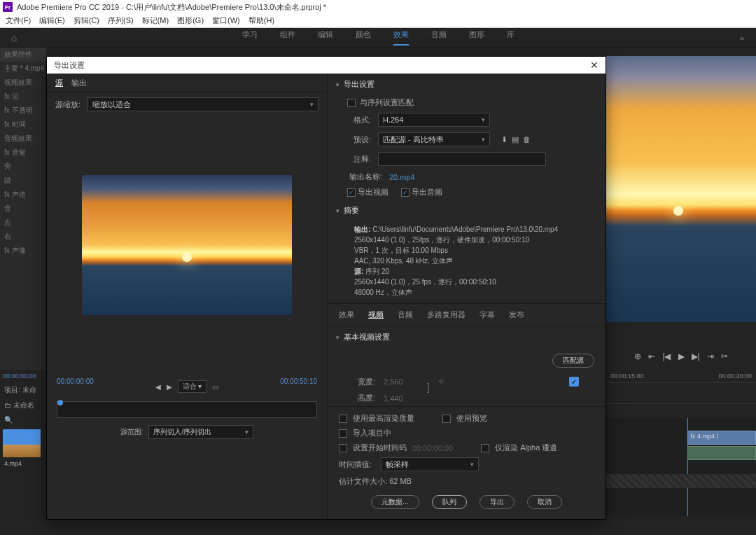 The height and width of the screenshot is (535, 756). I want to click on import-project-checkbox, so click(343, 433).